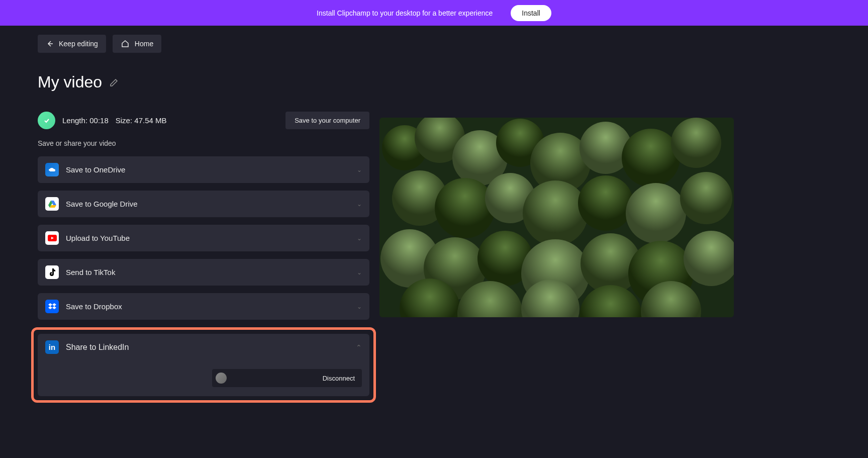 The height and width of the screenshot is (458, 868). I want to click on avatar, so click(221, 378).